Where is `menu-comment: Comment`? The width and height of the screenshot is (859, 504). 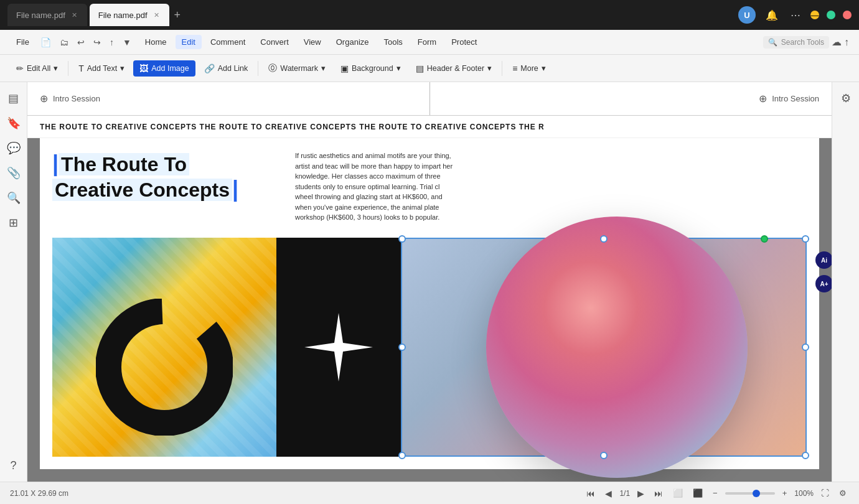
menu-comment: Comment is located at coordinates (228, 42).